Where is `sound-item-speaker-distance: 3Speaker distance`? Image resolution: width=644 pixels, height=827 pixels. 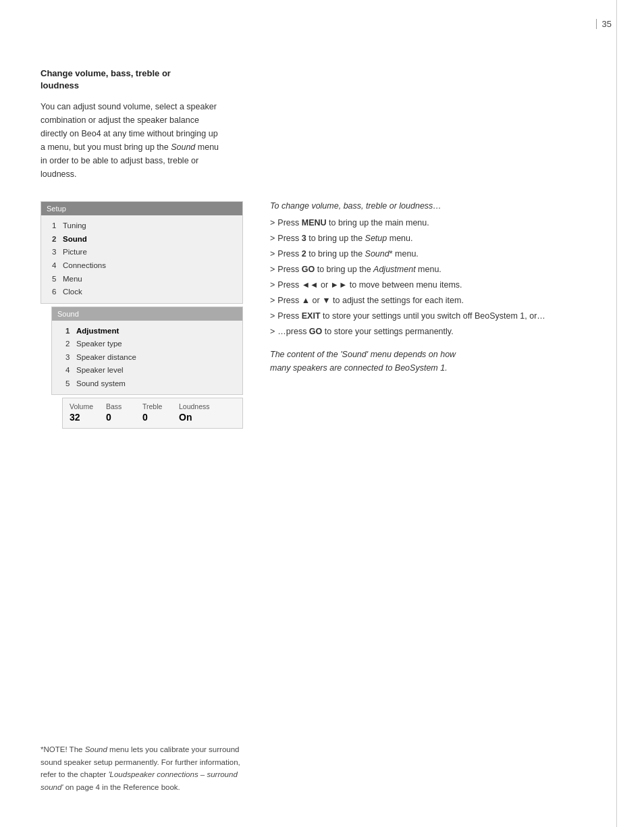
sound-item-speaker-distance: 3Speaker distance is located at coordinates (151, 358).